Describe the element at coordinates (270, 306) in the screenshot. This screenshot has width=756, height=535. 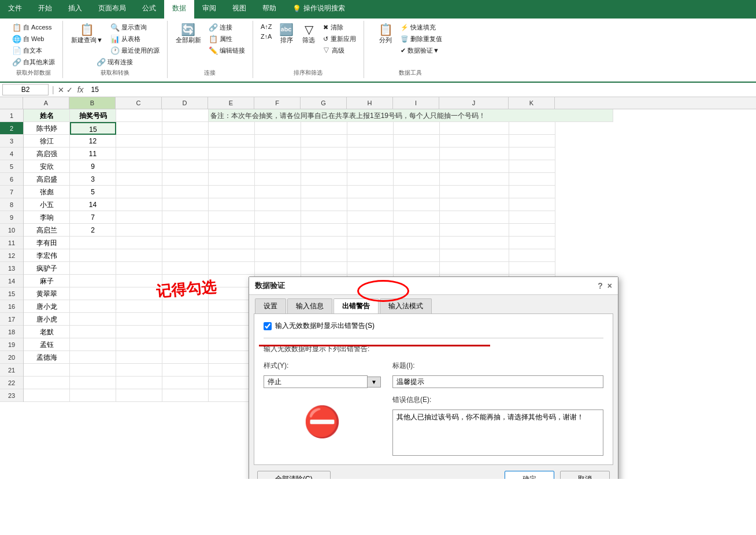
I see `dialog-tab-settings: 设置` at that location.